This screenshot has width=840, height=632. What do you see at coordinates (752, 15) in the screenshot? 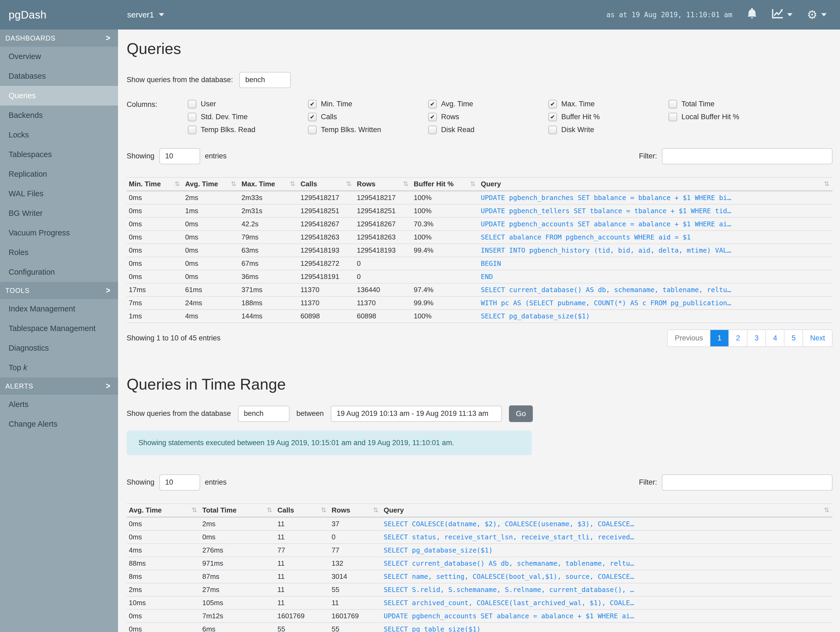
I see `notifications-button` at bounding box center [752, 15].